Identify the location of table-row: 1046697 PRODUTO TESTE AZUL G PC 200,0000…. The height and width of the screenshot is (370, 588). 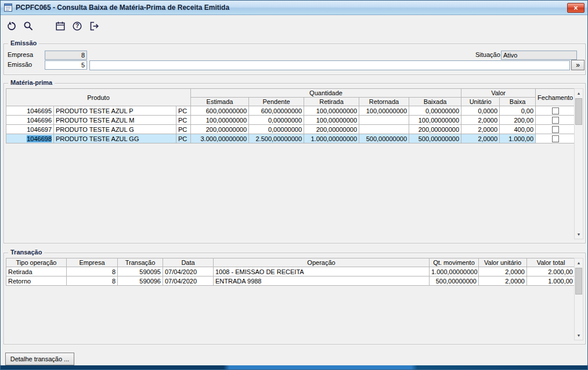
(291, 130).